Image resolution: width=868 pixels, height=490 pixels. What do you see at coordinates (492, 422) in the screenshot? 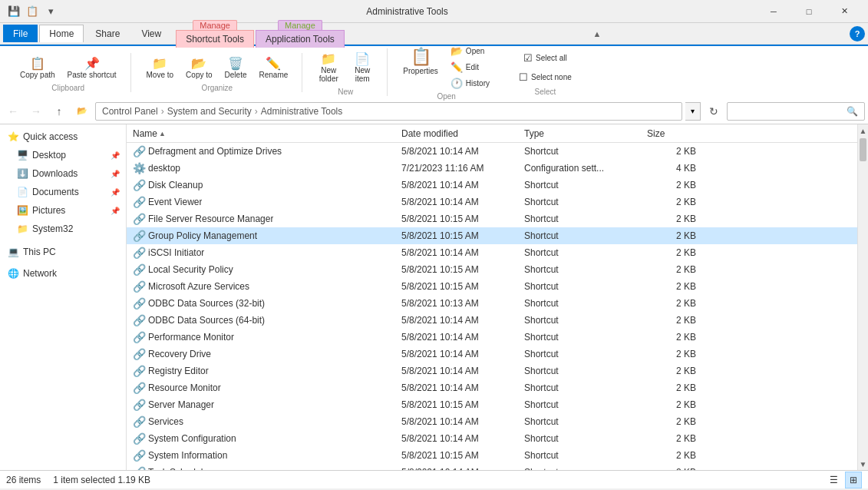
I see `table-row: 🔗 Services 5/8/2021 10:14 AM Shortcut 2 …` at bounding box center [492, 422].